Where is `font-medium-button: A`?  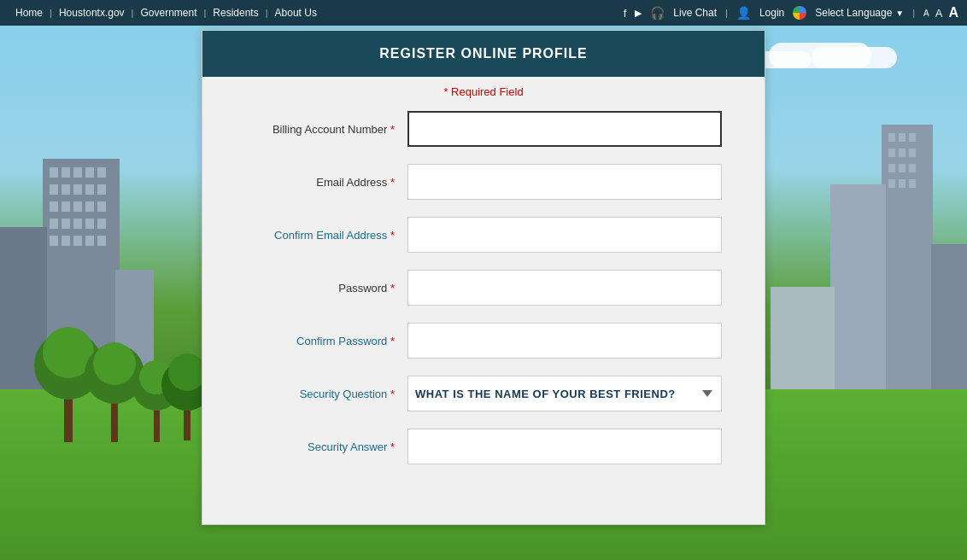 font-medium-button: A is located at coordinates (940, 14).